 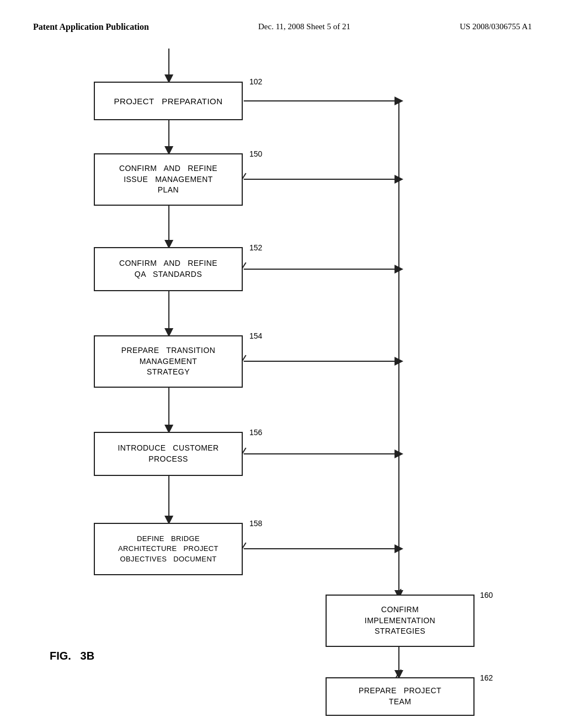 I want to click on header-date-sheet: Dec. 11, 2008 Sheet 5 of 21, so click(x=305, y=26).